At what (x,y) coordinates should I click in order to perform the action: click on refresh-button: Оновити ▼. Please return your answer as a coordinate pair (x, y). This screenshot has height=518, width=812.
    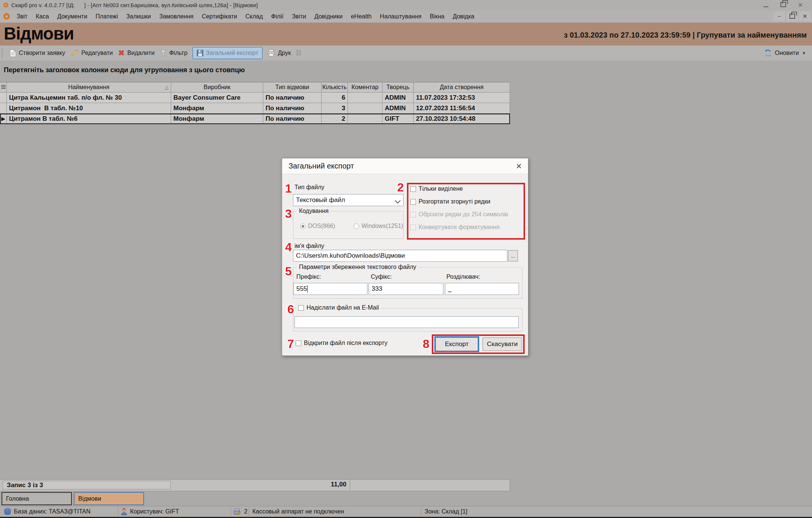
    Looking at the image, I should click on (785, 53).